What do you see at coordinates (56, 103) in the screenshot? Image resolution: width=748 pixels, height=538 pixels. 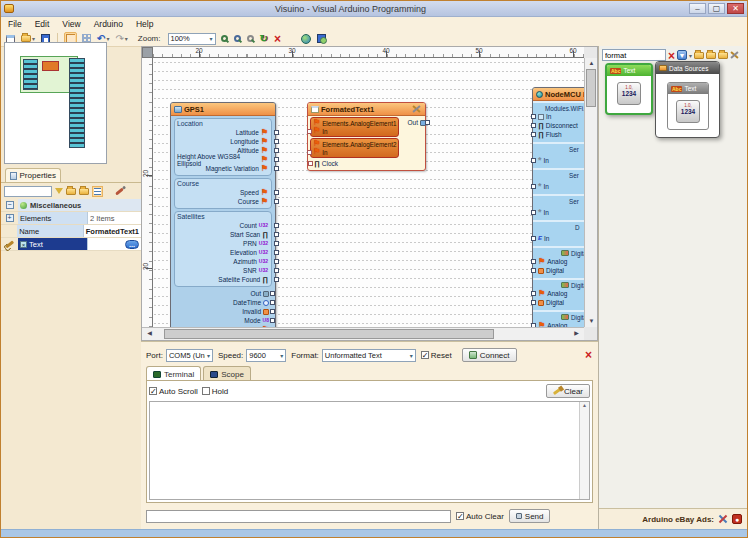 I see `design-minimap` at bounding box center [56, 103].